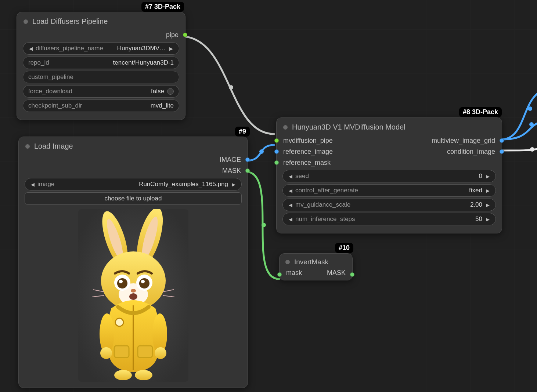 Image resolution: width=537 pixels, height=392 pixels. What do you see at coordinates (170, 91) in the screenshot?
I see `toggle-icon` at bounding box center [170, 91].